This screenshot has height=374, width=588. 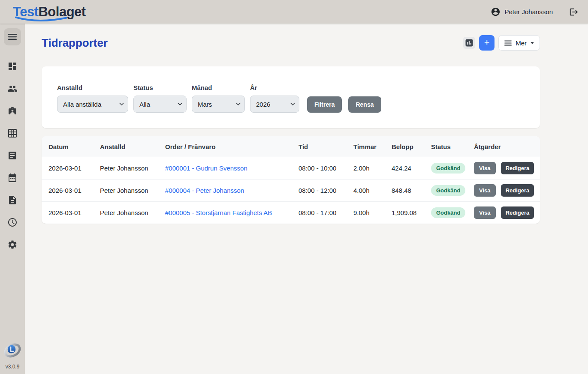 I want to click on logout-icon, so click(x=574, y=12).